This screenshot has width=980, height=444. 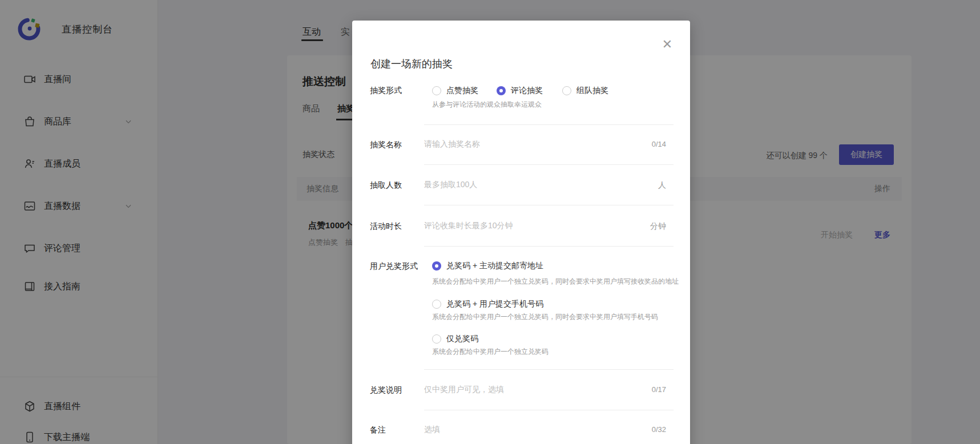 What do you see at coordinates (586, 91) in the screenshot?
I see `radio-team-lottery: 组队抽奖` at bounding box center [586, 91].